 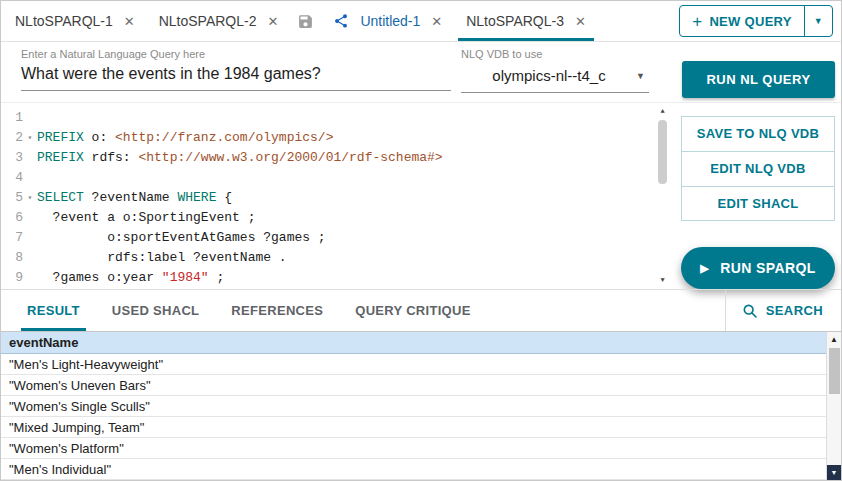 I want to click on code-line: 3PREFIX rdfs: <http://www.w3.org/2000/01…, so click(x=336, y=158).